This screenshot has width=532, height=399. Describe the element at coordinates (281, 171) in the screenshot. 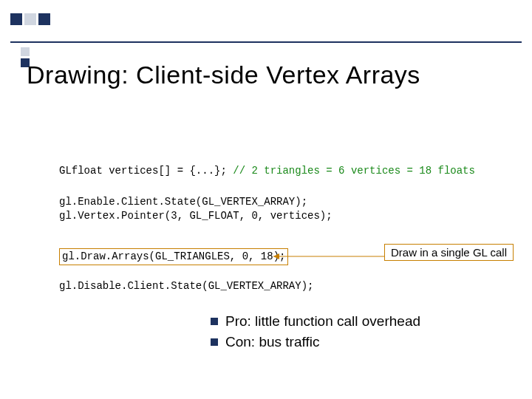

I see `code-line-decl: GLfloat vertices[] = {...}; // 2 triangl…` at that location.